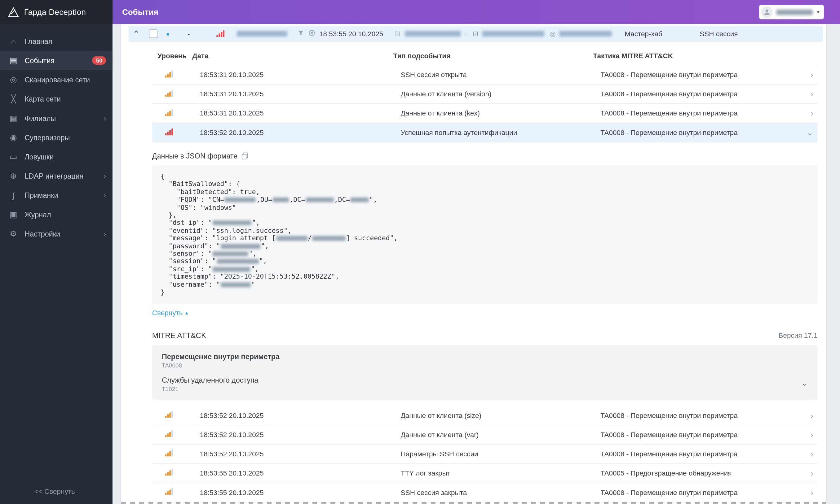 This screenshot has width=840, height=504. What do you see at coordinates (485, 454) in the screenshot?
I see `table-row: 18:53:52 20.10.2025 Параметры SSH сессии…` at bounding box center [485, 454].